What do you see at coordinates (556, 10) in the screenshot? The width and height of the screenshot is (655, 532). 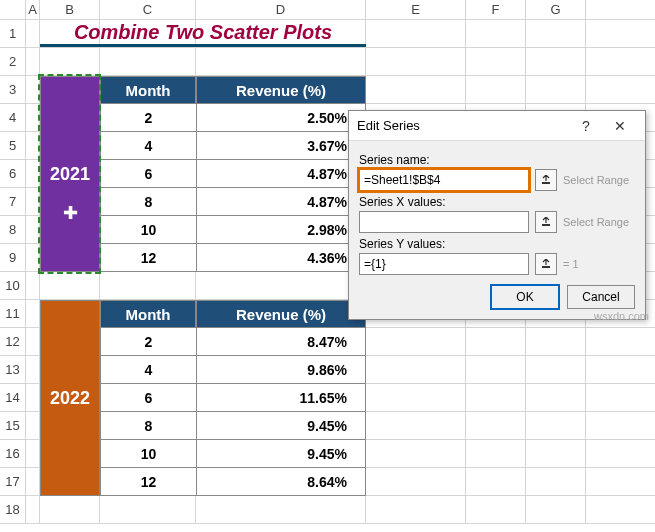 I see `col-header-g: G` at bounding box center [556, 10].